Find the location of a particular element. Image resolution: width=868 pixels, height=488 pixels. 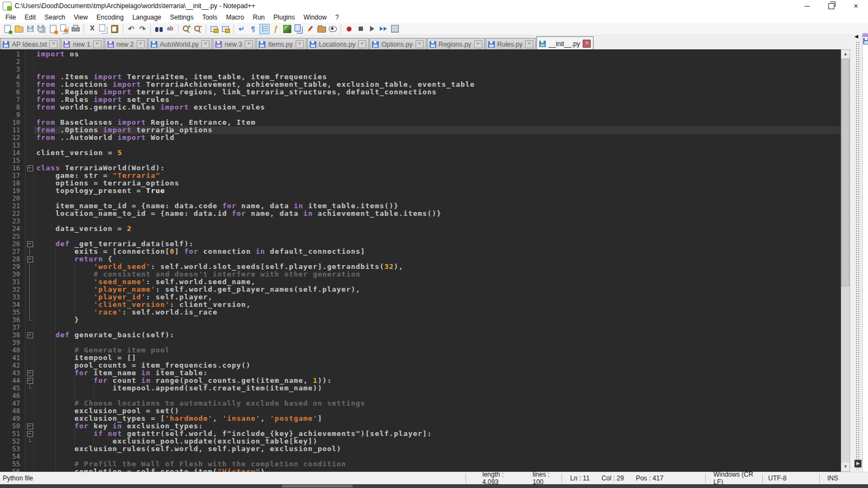

print-icon is located at coordinates (76, 29).